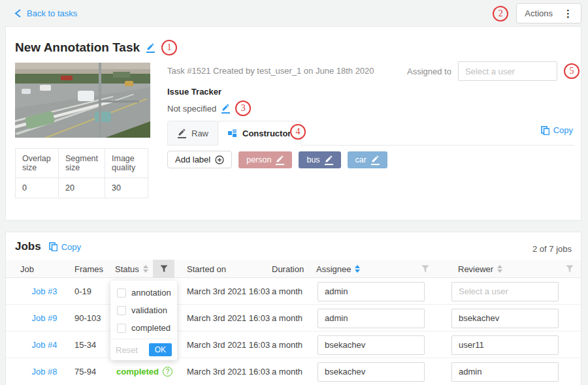 This screenshot has width=588, height=385. Describe the element at coordinates (144, 320) in the screenshot. I see `status-filter-dropdown: annotation validation completed Reset OK` at that location.